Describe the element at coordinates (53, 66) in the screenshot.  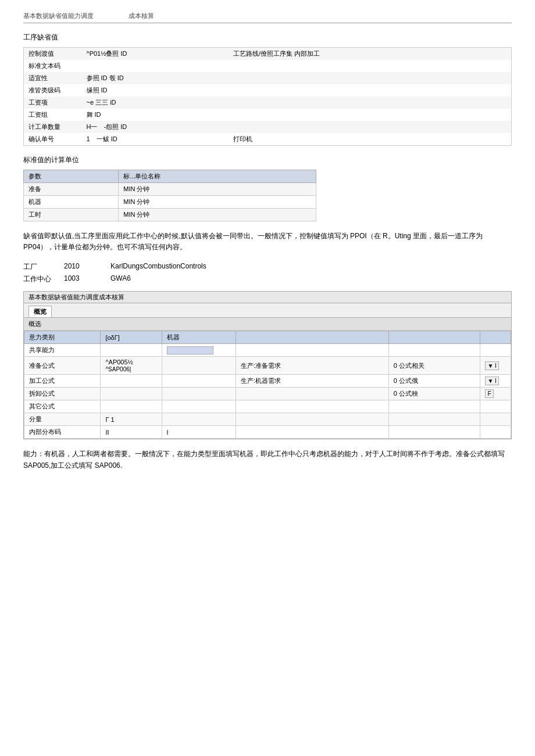
I see `row-label: 标准文本码` at that location.